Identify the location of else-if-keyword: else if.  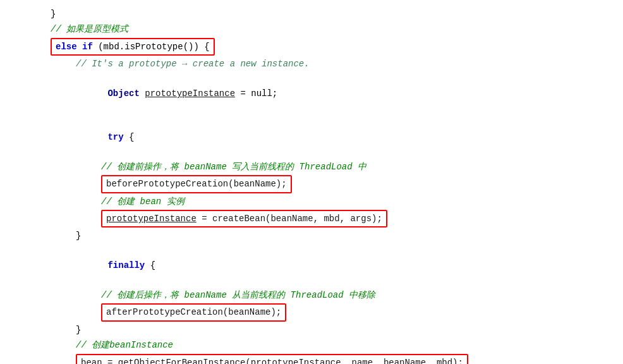
(77, 47).